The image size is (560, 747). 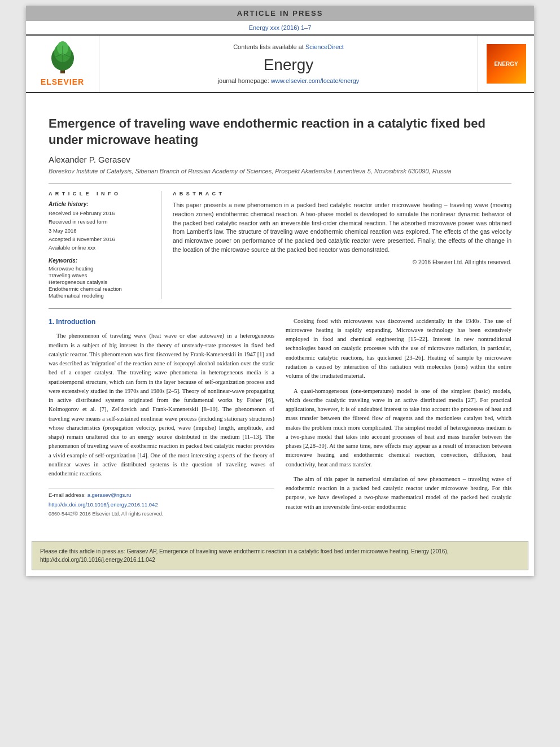 What do you see at coordinates (288, 47) in the screenshot?
I see `sciencedirect-line: Contents lists available at ScienceDirec…` at bounding box center [288, 47].